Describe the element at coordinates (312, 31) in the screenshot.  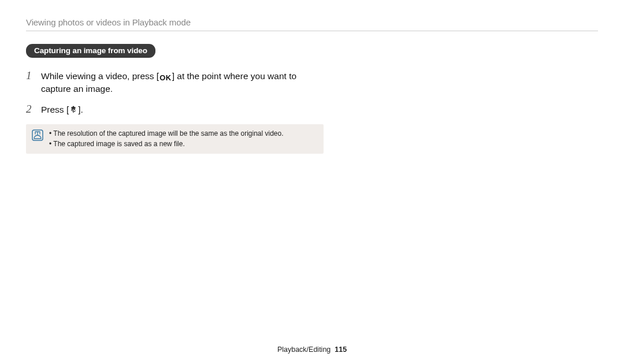
I see `divider` at that location.